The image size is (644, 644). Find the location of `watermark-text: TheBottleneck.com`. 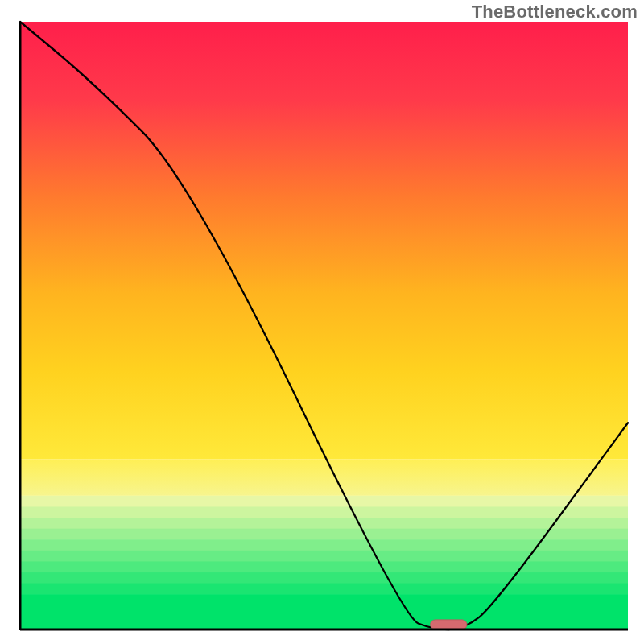

watermark-text: TheBottleneck.com is located at coordinates (555, 12).